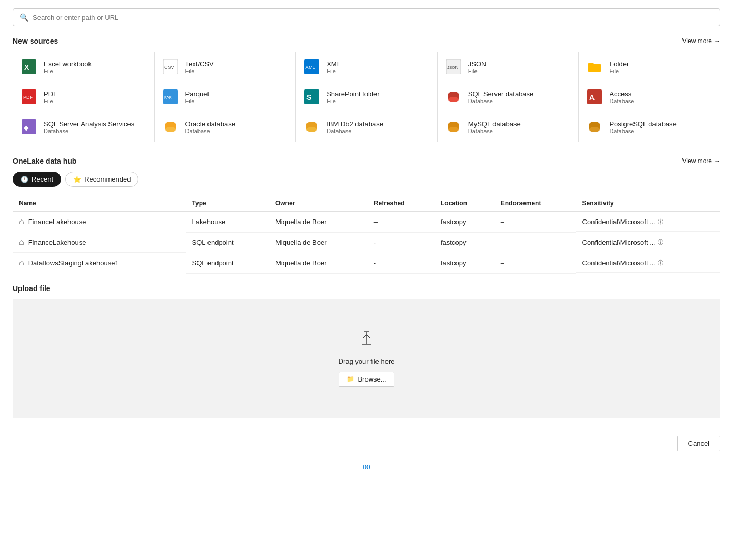 This screenshot has height=560, width=733. What do you see at coordinates (372, 379) in the screenshot?
I see `browse-label: Browse...` at bounding box center [372, 379].